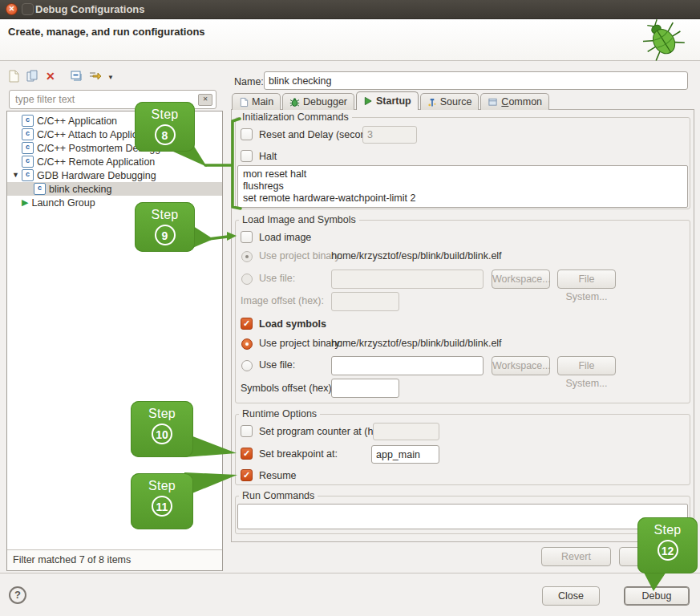  Describe the element at coordinates (80, 189) in the screenshot. I see `tree-item-label: blink checking` at that location.